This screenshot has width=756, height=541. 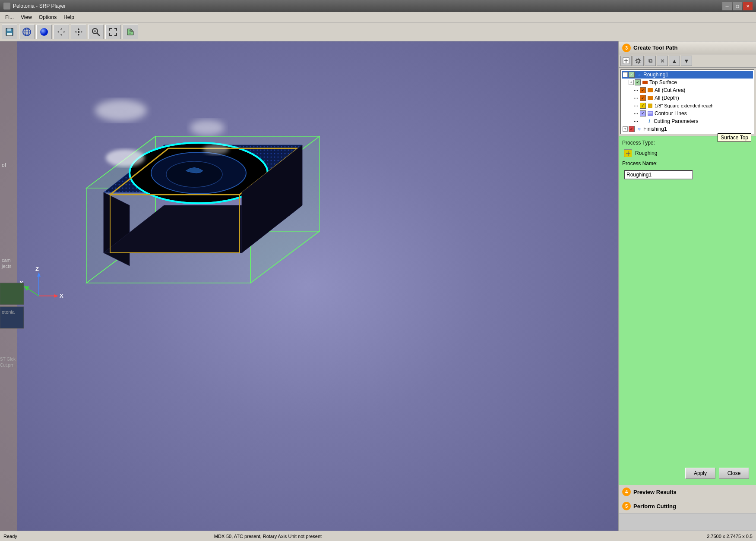 What do you see at coordinates (626, 48) in the screenshot?
I see `section-number-3: 3` at bounding box center [626, 48].